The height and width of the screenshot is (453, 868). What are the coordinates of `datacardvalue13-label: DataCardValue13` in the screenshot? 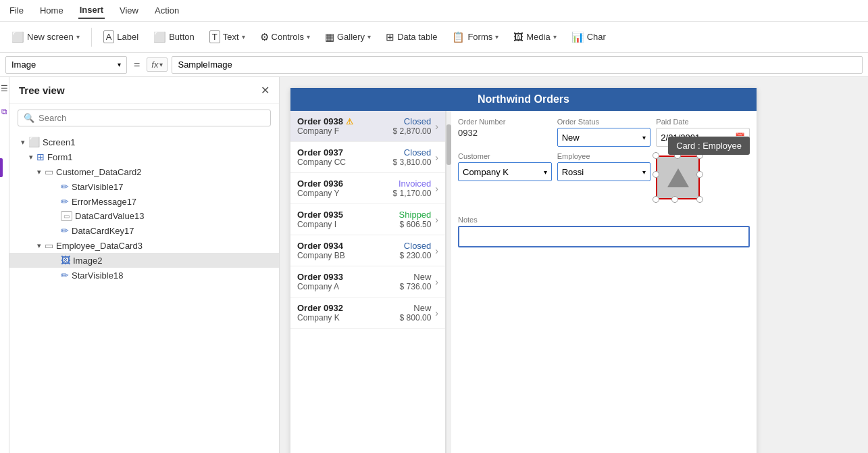 It's located at (109, 216).